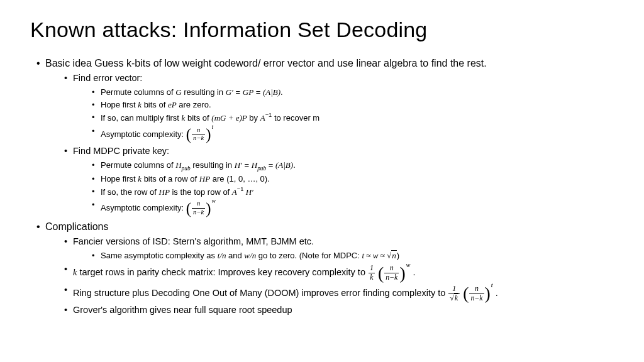 The width and height of the screenshot is (644, 362). Describe the element at coordinates (322, 30) in the screenshot. I see `slide-title: Known attacks: Information Set Decoding` at that location.